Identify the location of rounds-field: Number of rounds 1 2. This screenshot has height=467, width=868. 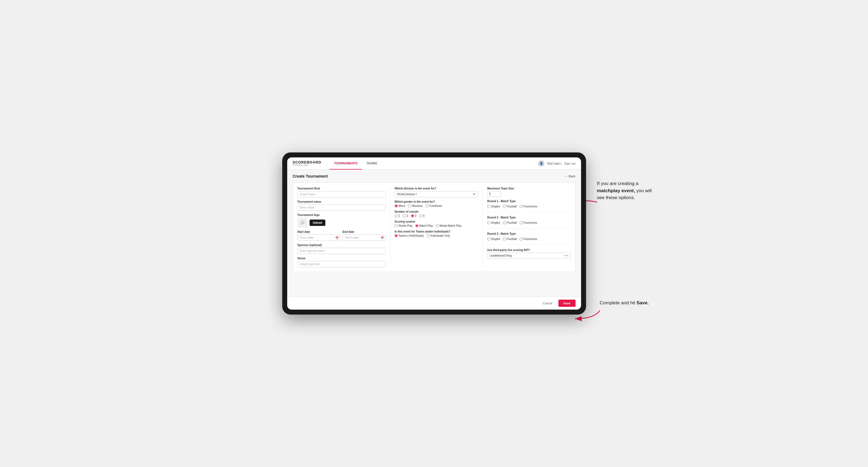
(436, 214).